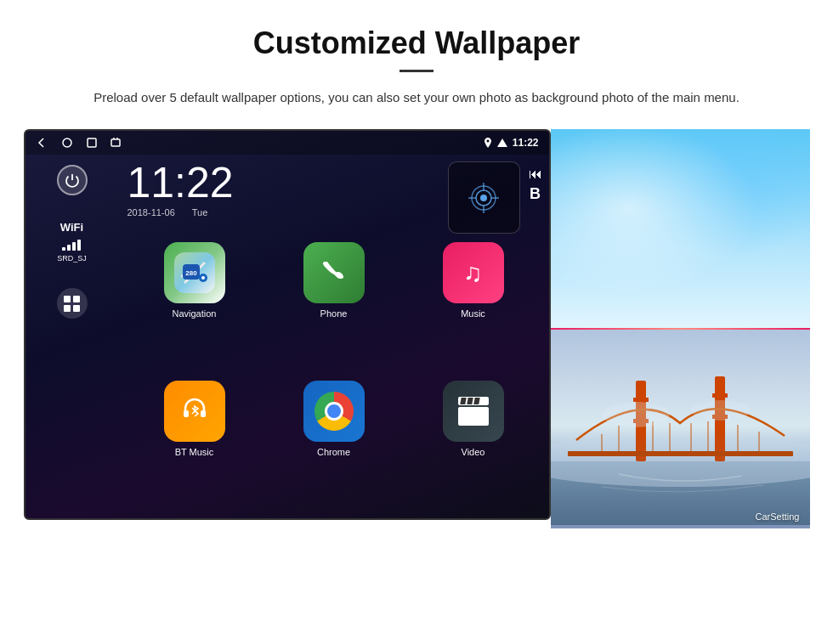 The image size is (833, 644). What do you see at coordinates (284, 212) in the screenshot?
I see `clock-date: 2018-11-06 Tue` at bounding box center [284, 212].